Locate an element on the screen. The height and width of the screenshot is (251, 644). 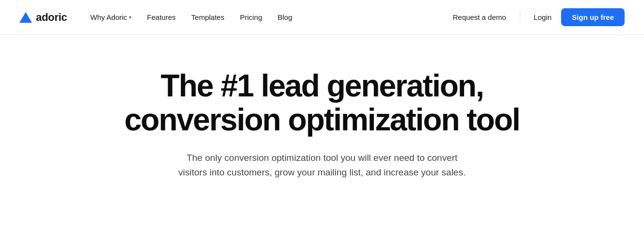
navbar-left: adoric Why Adoric ▾ Features Templates P… is located at coordinates (159, 17).